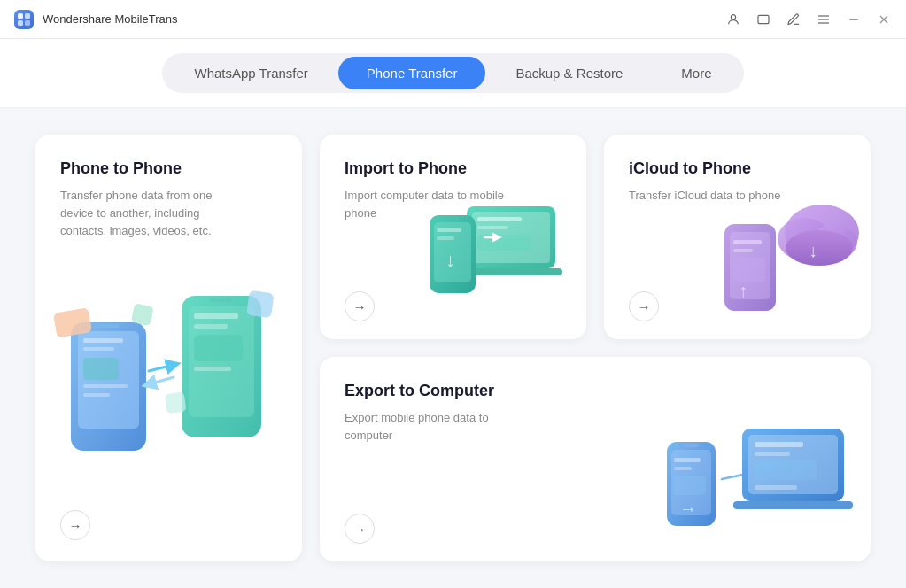 Image resolution: width=906 pixels, height=588 pixels. Describe the element at coordinates (884, 19) in the screenshot. I see `close-icon` at that location.